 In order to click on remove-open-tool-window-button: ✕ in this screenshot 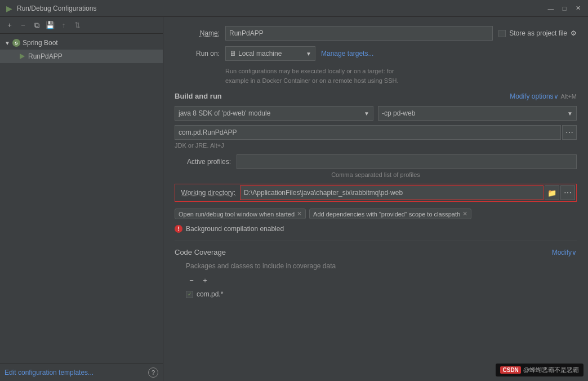, I will do `click(300, 214)`.